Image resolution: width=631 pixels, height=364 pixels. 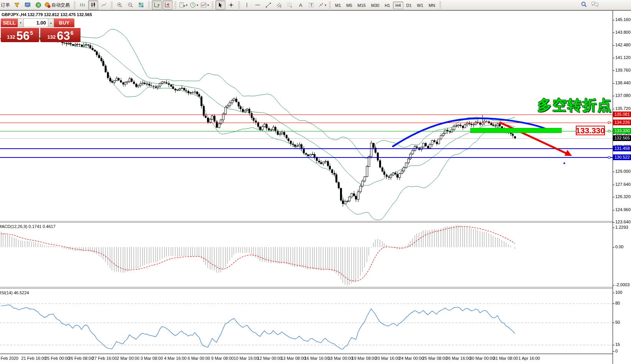 What do you see at coordinates (247, 5) in the screenshot?
I see `vertical-line-icon` at bounding box center [247, 5].